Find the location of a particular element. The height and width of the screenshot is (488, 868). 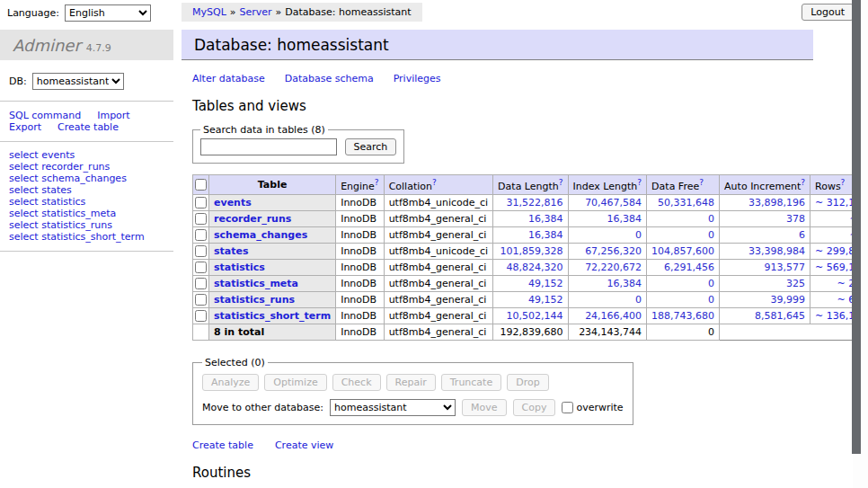

scrollbar-thumb is located at coordinates (856, 226).